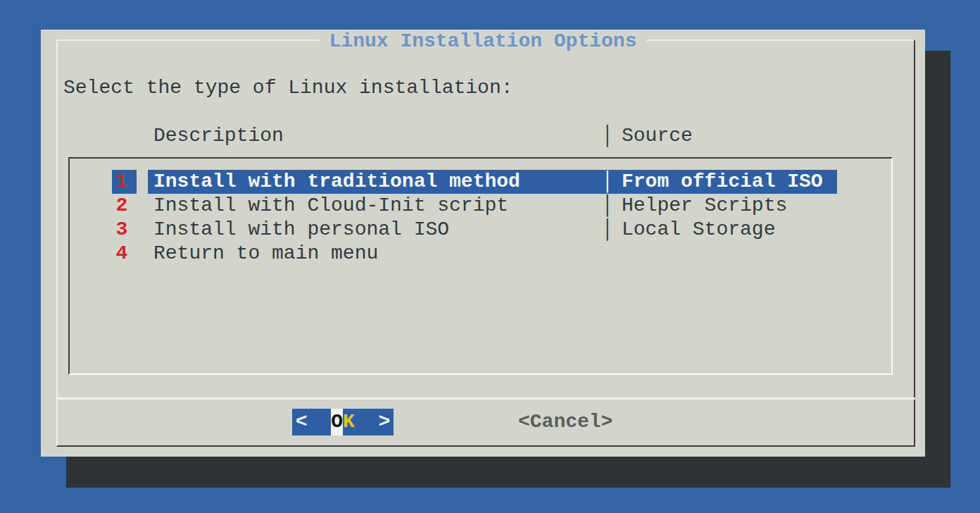 The width and height of the screenshot is (980, 513). Describe the element at coordinates (658, 136) in the screenshot. I see `source-column-header: Source` at that location.